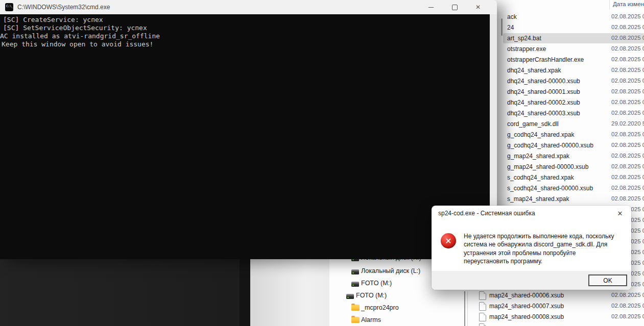  What do you see at coordinates (543, 113) in the screenshot?
I see `file-name: dhq24_shared-00003.xsub` at bounding box center [543, 113].